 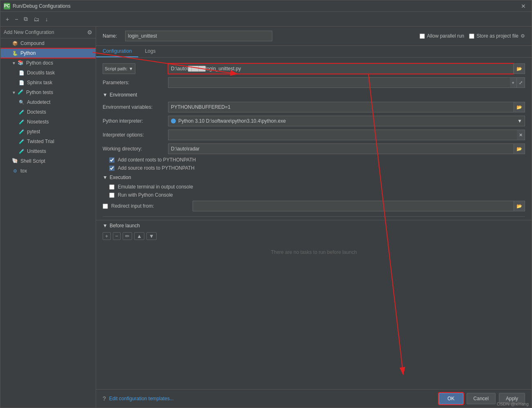 What do you see at coordinates (14, 92) in the screenshot?
I see `python-tests-arrow: ▼` at bounding box center [14, 92].